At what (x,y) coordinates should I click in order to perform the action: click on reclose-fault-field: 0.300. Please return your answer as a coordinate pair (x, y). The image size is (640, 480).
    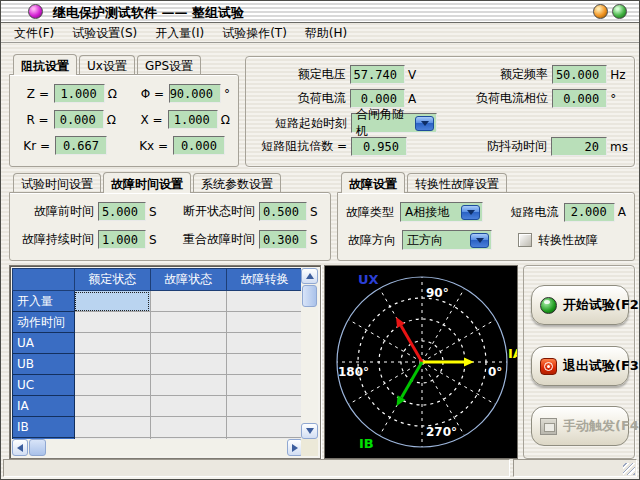
    Looking at the image, I should click on (283, 240).